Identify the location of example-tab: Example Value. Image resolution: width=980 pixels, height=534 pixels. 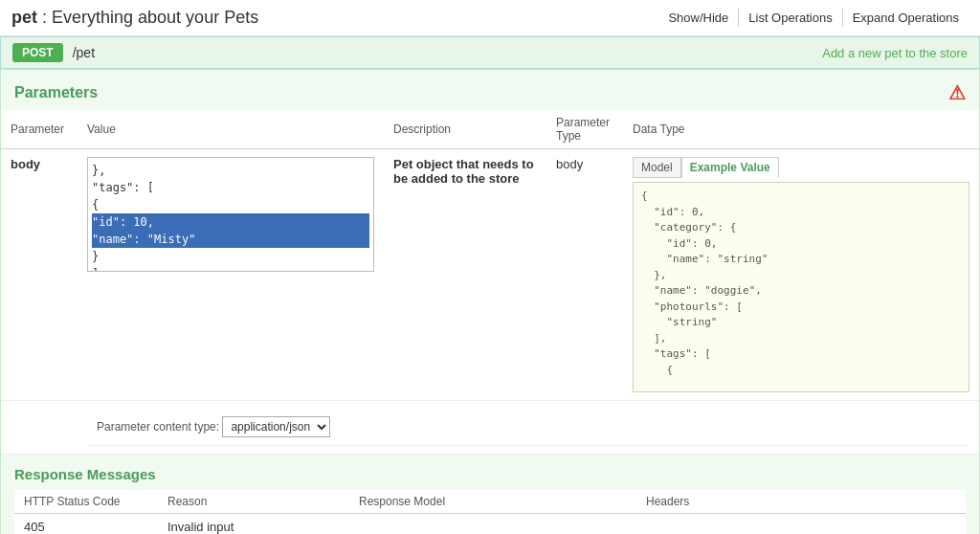
(730, 167).